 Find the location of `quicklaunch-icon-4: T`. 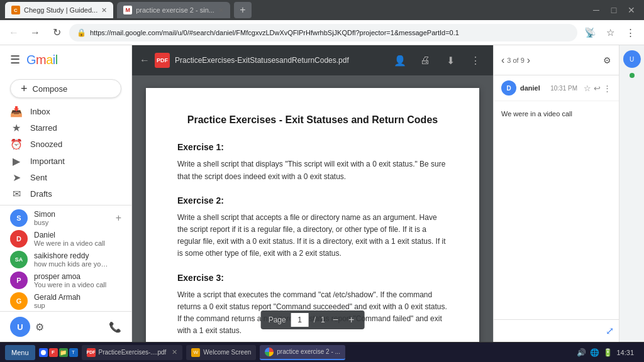

quicklaunch-icon-4: T is located at coordinates (74, 353).